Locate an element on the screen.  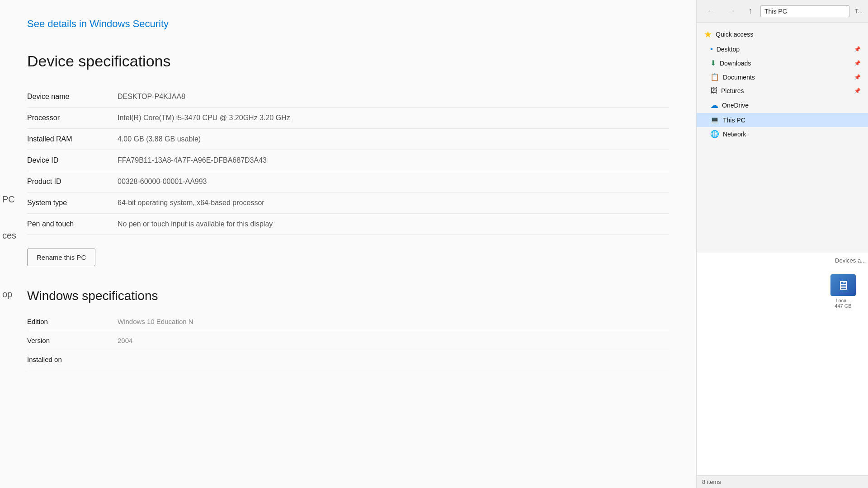
spec-label: Product ID is located at coordinates (72, 182).